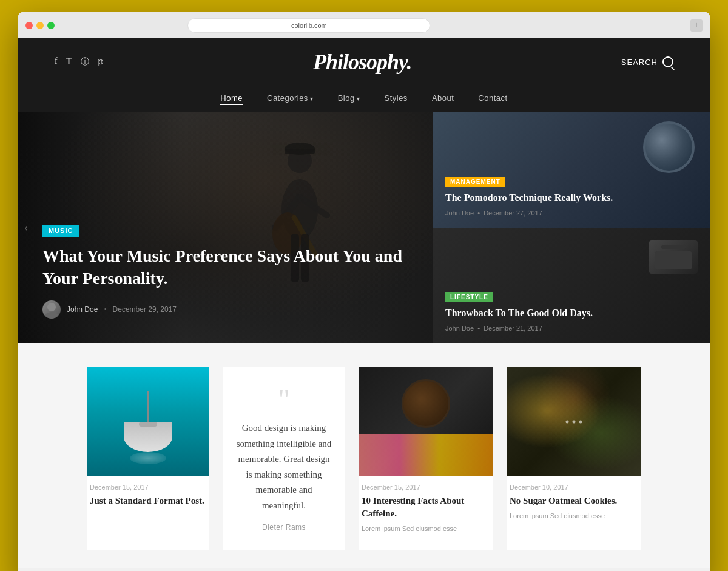 This screenshot has height=571, width=728. I want to click on post4-content: December 10, 2017 No Sugar Oatmeal Cooki…, so click(574, 502).